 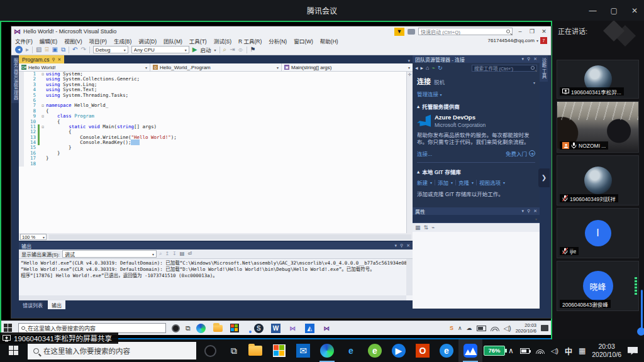 I want to click on connect-icon: ⌁, so click(x=434, y=68).